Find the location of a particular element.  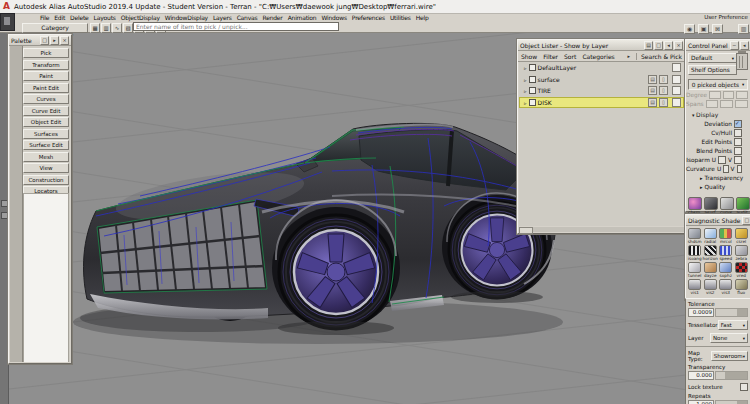

shelf-tool: chsm is located at coordinates (694, 206).